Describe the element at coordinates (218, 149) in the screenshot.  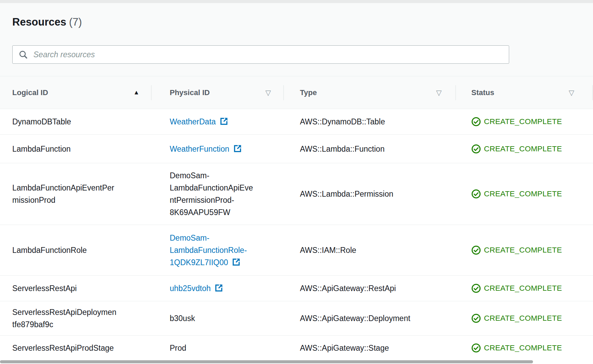
I see `physical-id-cell: WeatherFunction` at that location.